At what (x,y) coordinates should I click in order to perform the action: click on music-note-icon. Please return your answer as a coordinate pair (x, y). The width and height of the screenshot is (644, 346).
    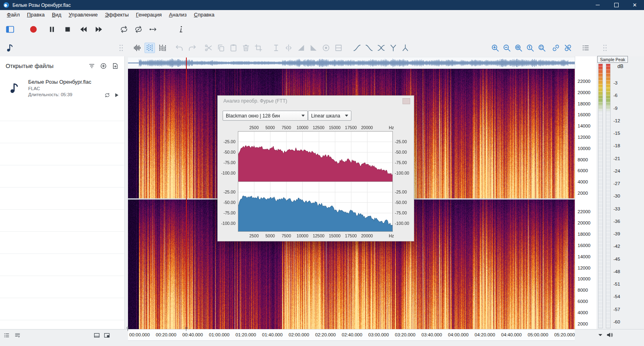
    Looking at the image, I should click on (14, 88).